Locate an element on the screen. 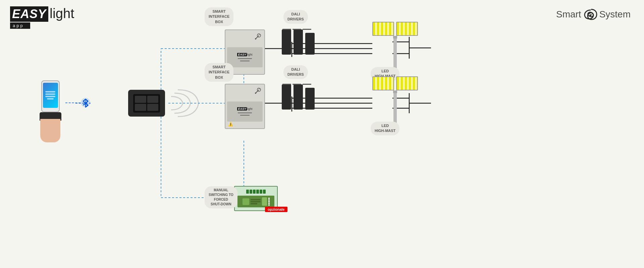 Image resolution: width=644 pixels, height=268 pixels. dali-label-2: DALI DRIVERS is located at coordinates (296, 72).